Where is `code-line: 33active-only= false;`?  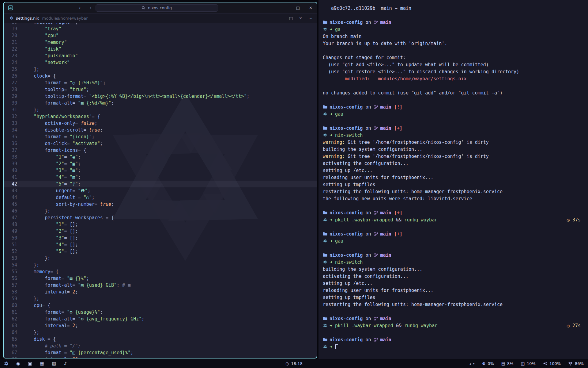 code-line: 33active-only= false; is located at coordinates (160, 123).